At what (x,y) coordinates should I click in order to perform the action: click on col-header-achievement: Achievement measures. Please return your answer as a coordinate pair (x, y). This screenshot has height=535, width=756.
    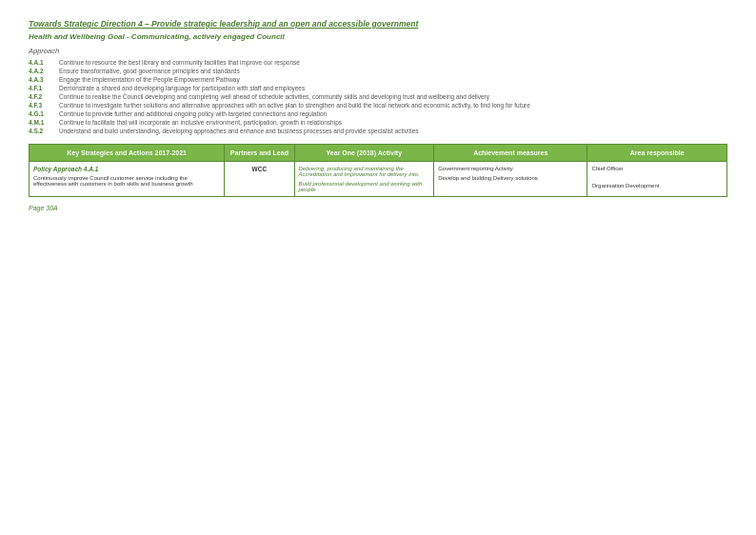
    Looking at the image, I should click on (510, 153).